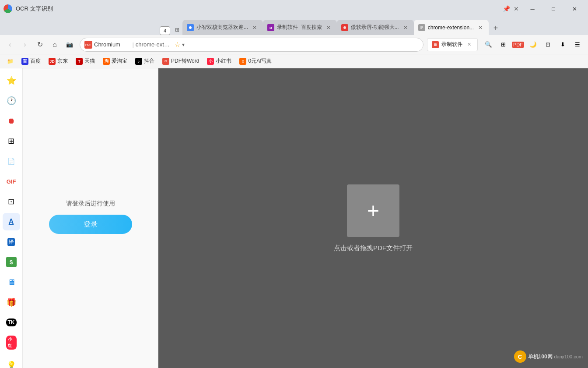 Image resolution: width=588 pixels, height=368 pixels. What do you see at coordinates (58, 61) in the screenshot?
I see `bookmark-jd: JD 京东` at bounding box center [58, 61].